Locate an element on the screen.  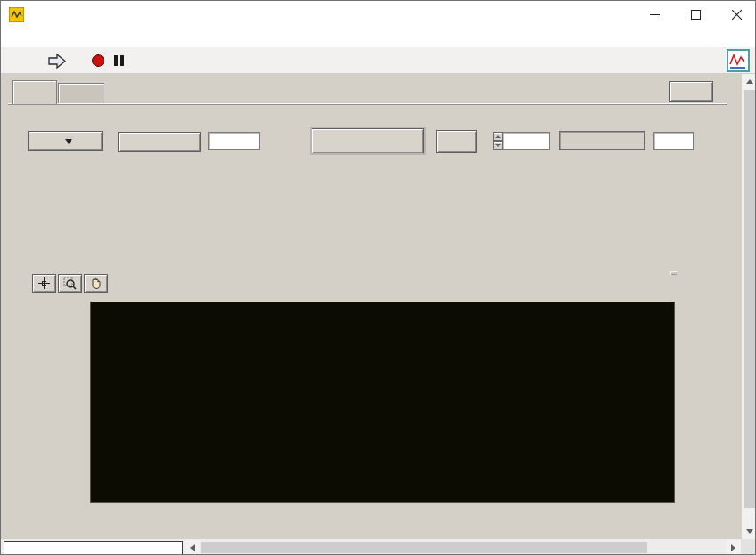
chevron-down-icon is located at coordinates (69, 141).